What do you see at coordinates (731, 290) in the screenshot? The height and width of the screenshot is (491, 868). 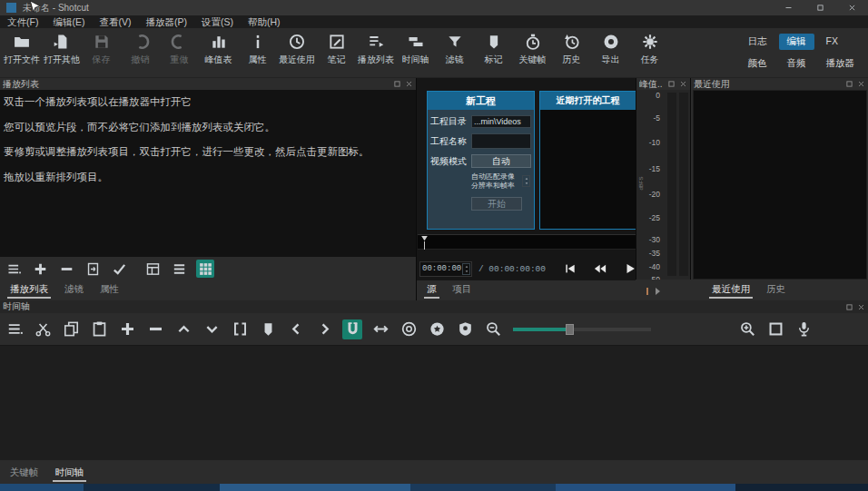 I see `tab-recent: 最近使用` at bounding box center [731, 290].